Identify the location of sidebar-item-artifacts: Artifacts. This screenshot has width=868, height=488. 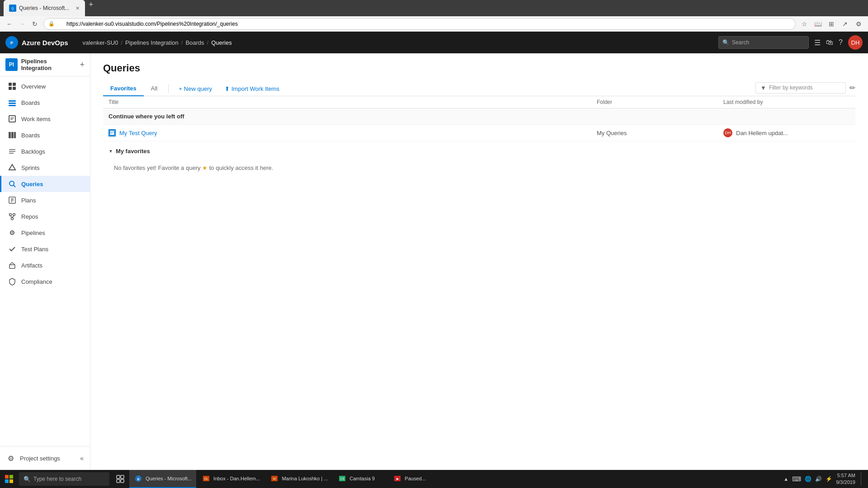
(45, 265).